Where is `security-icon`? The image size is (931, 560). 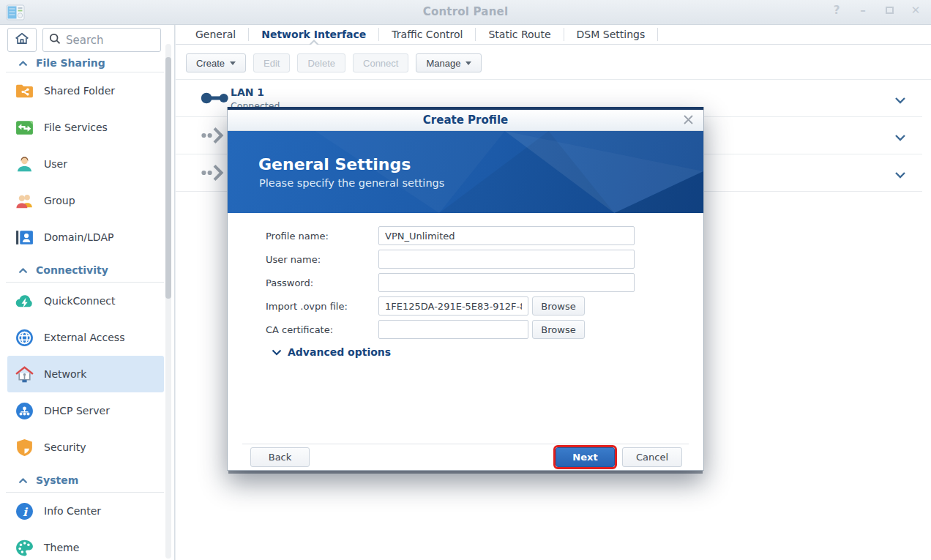 security-icon is located at coordinates (25, 448).